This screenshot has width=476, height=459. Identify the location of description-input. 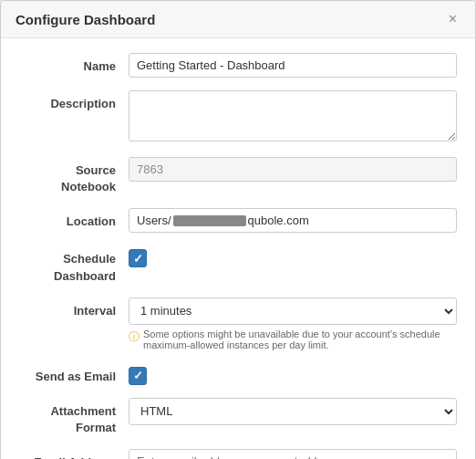
(293, 116).